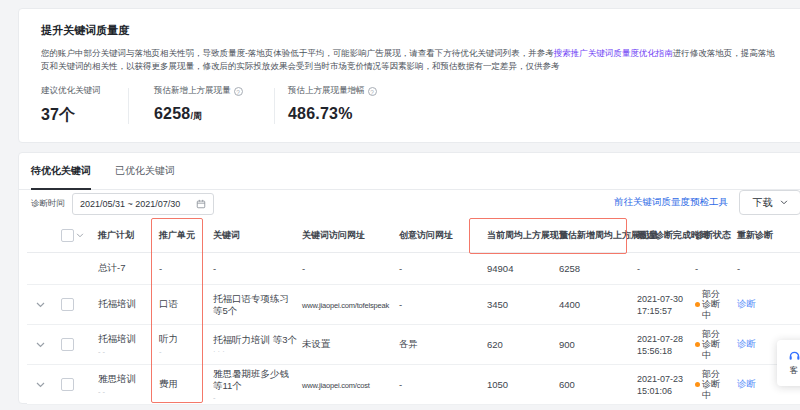  What do you see at coordinates (48, 204) in the screenshot?
I see `diagnosis-time-label: 诊断时间` at bounding box center [48, 204].